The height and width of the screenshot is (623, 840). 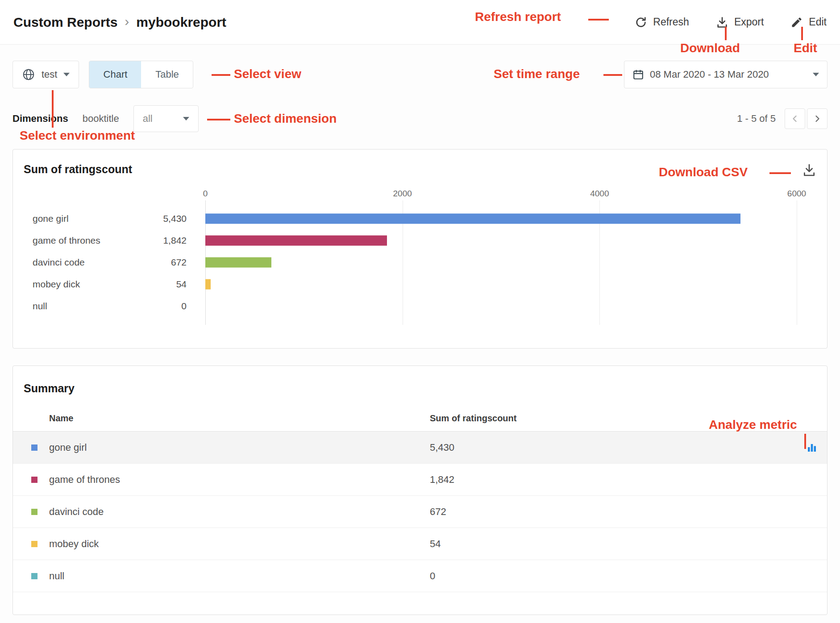 I want to click on chevron-right-icon: ›, so click(x=127, y=21).